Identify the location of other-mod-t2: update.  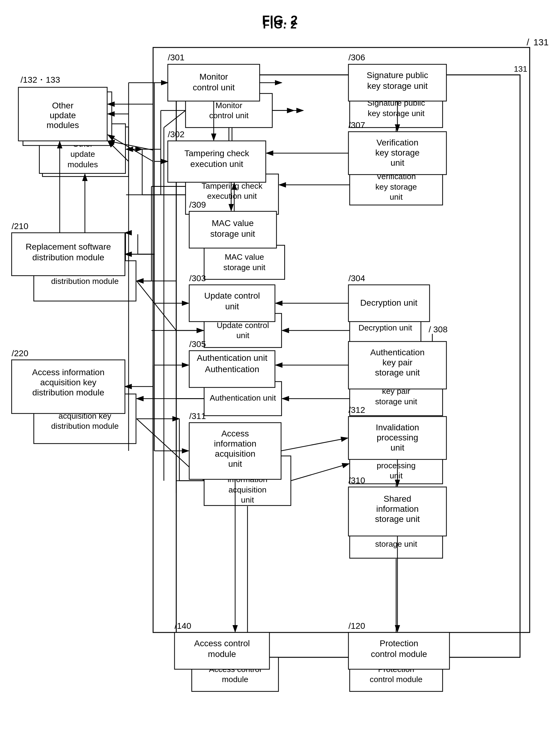
(63, 115).